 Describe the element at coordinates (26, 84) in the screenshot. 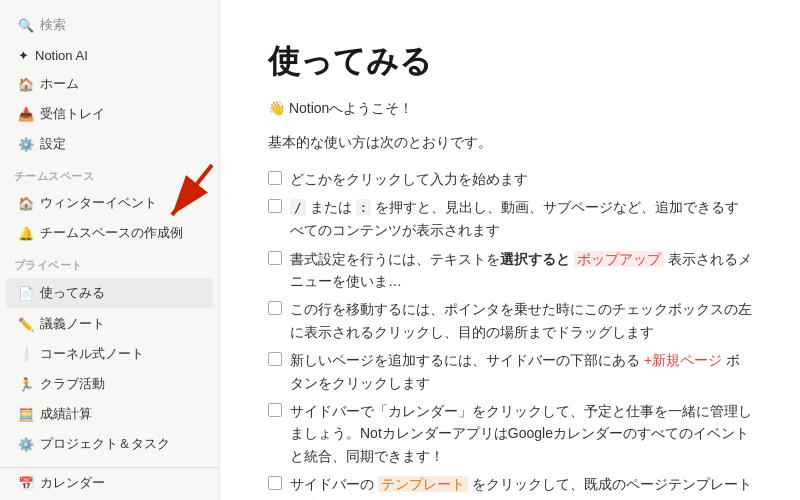

I see `home-icon: 🏠` at that location.